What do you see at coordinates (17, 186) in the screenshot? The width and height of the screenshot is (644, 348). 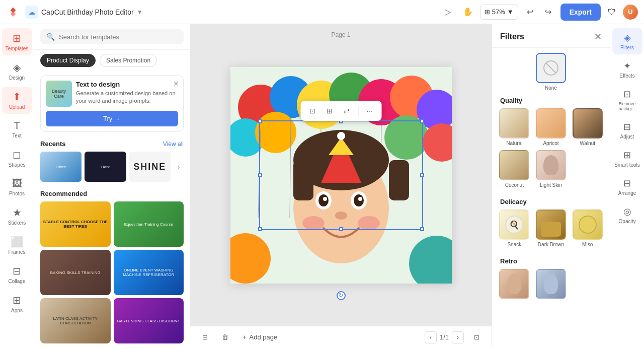 I see `left-icon-rail: ⊞ Templates ◈ Design ⬆ Upload T Text ◻ S…` at bounding box center [17, 186].